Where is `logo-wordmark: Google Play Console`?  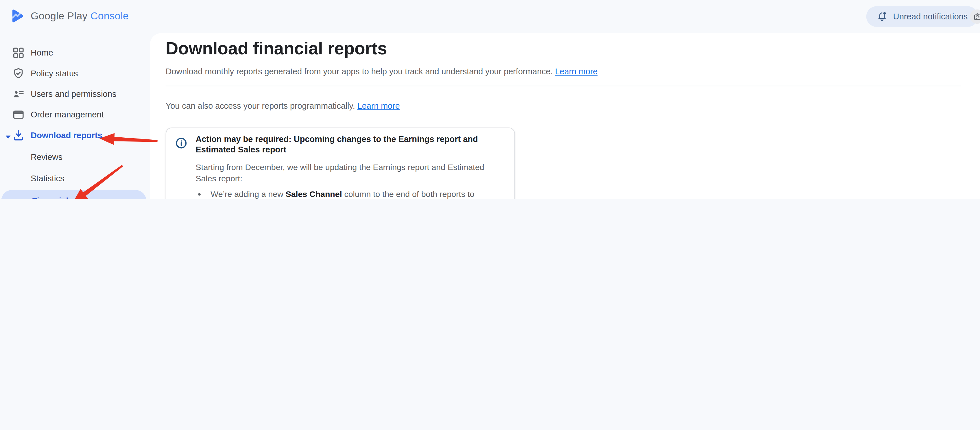 logo-wordmark: Google Play Console is located at coordinates (80, 16).